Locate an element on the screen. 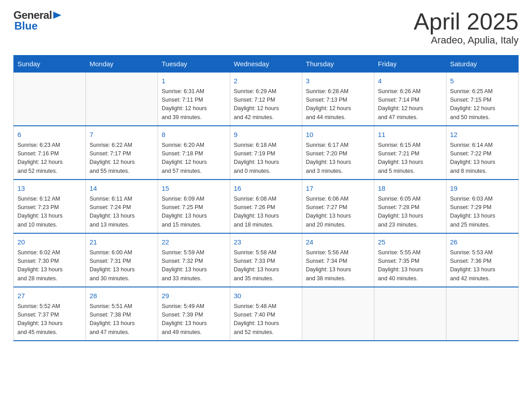 Image resolution: width=532 pixels, height=411 pixels. calendar-day-cell: 27Sunrise: 5:52 AM Sunset: 7:37 PM Dayli… is located at coordinates (50, 314).